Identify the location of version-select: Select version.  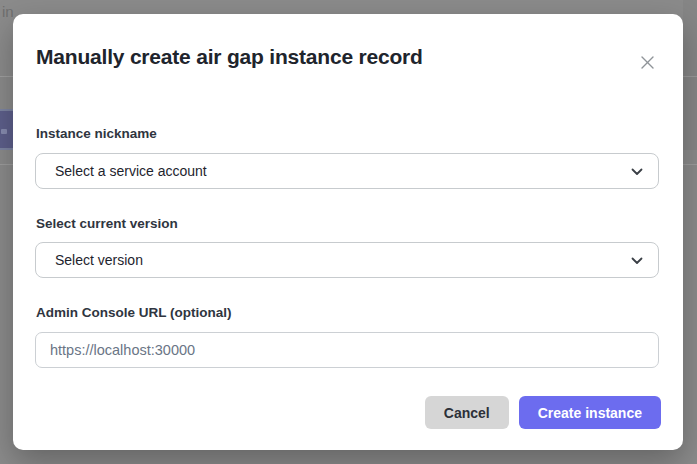
(347, 260).